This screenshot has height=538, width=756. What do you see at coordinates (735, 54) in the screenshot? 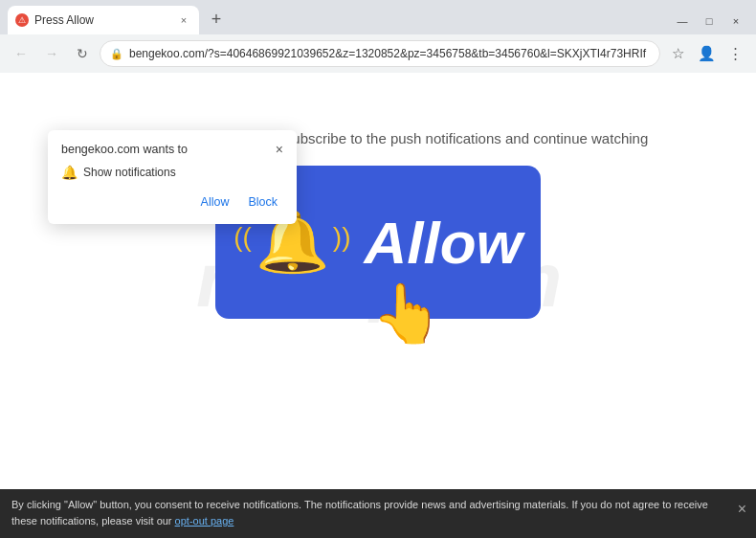
I see `menu-icon: ⋮` at bounding box center [735, 54].